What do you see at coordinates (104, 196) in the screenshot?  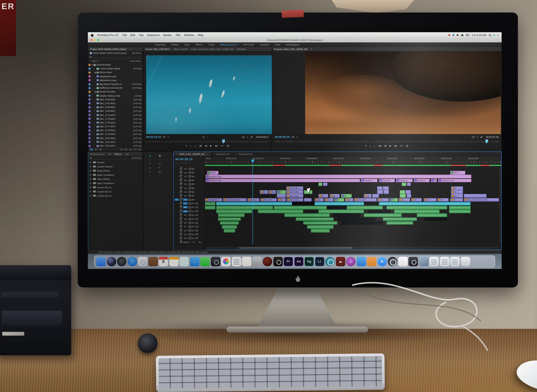 I see `bin-name: Custom Bin 01` at bounding box center [104, 196].